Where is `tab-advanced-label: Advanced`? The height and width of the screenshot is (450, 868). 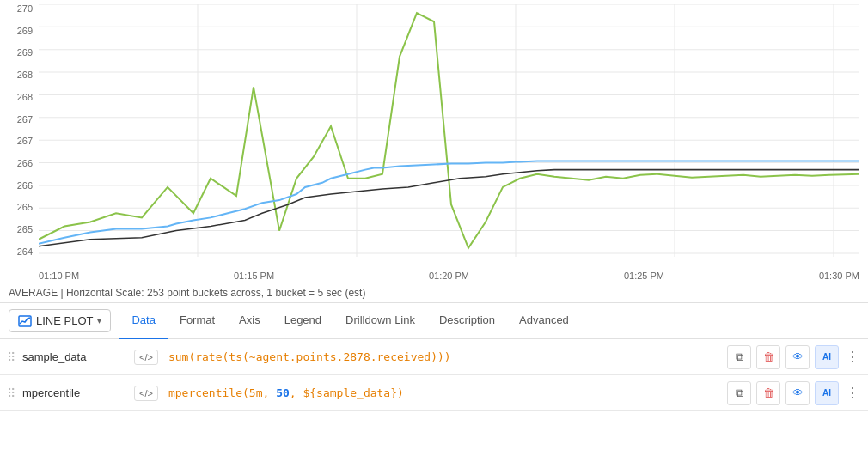 tab-advanced-label: Advanced is located at coordinates (544, 319).